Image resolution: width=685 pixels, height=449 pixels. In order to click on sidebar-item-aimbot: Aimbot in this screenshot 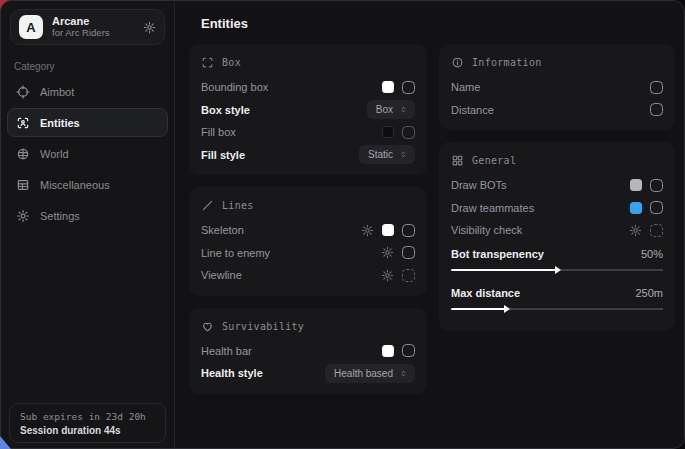, I will do `click(88, 92)`.